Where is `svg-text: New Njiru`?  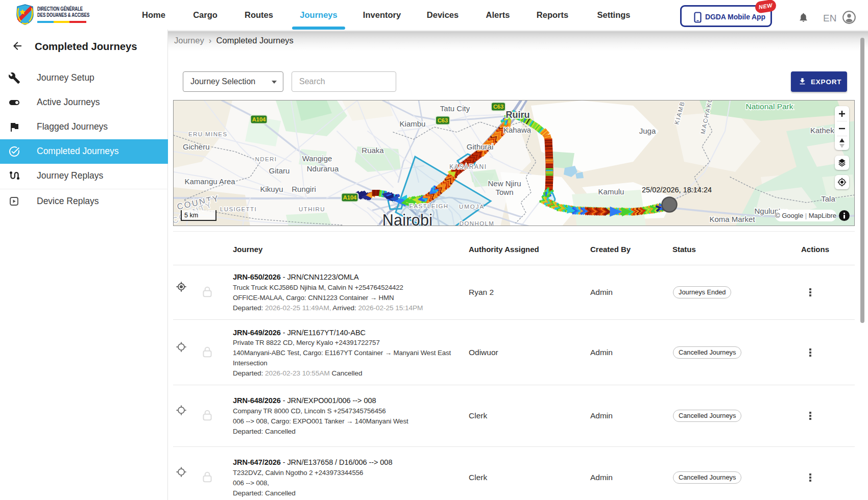 svg-text: New Njiru is located at coordinates (504, 184).